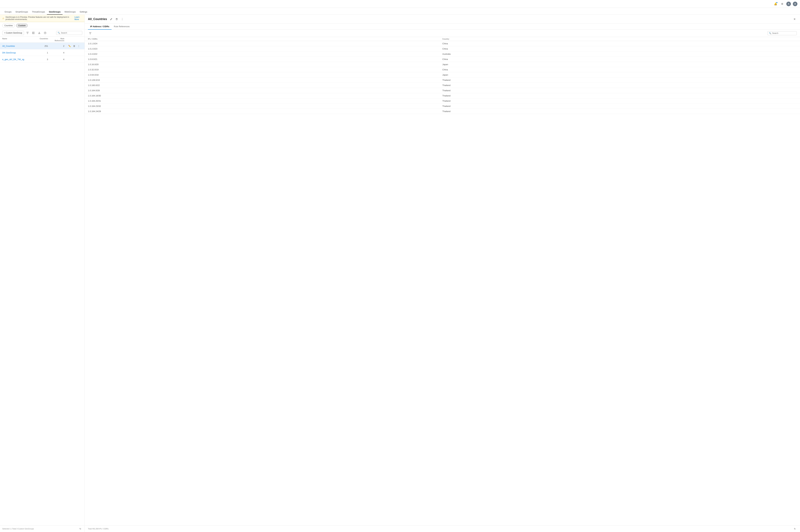 This screenshot has height=532, width=800. I want to click on country-value: Japan, so click(620, 75).